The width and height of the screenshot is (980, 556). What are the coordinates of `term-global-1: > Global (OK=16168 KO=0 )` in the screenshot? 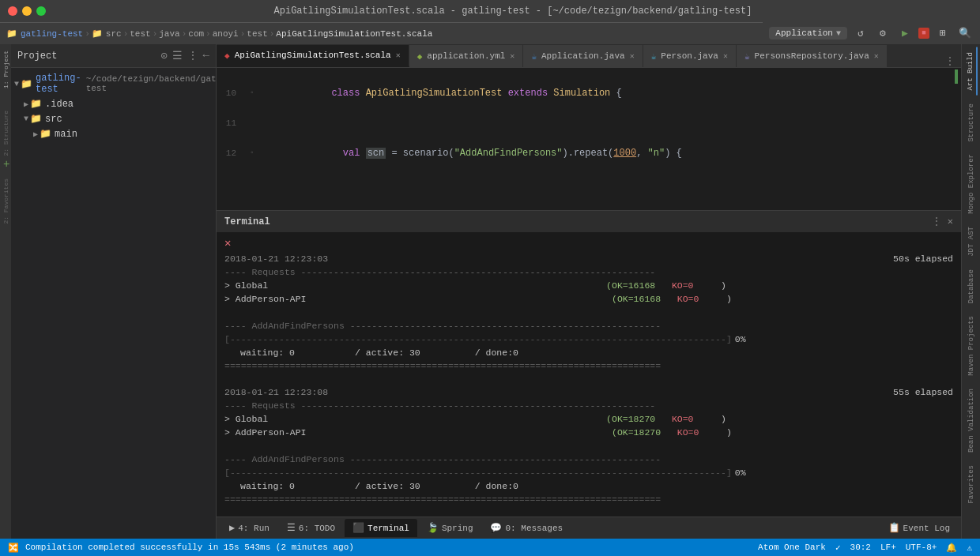 It's located at (589, 286).